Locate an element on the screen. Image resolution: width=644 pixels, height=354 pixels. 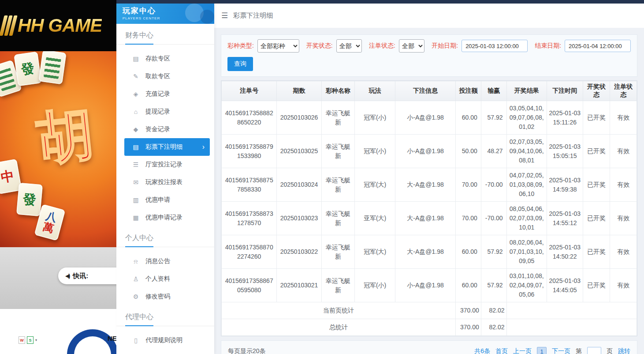
sidebar-item-recharge-records: ◈充值记录 is located at coordinates (165, 94).